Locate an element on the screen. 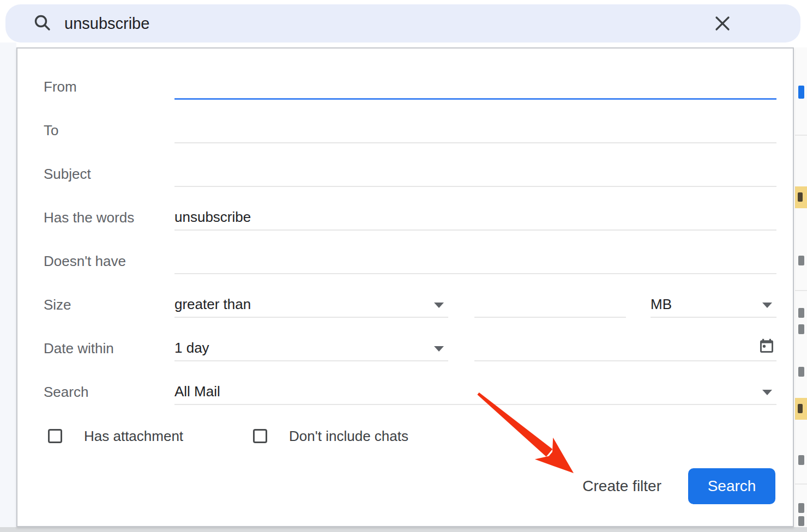 The width and height of the screenshot is (807, 532). to-label: To is located at coordinates (109, 131).